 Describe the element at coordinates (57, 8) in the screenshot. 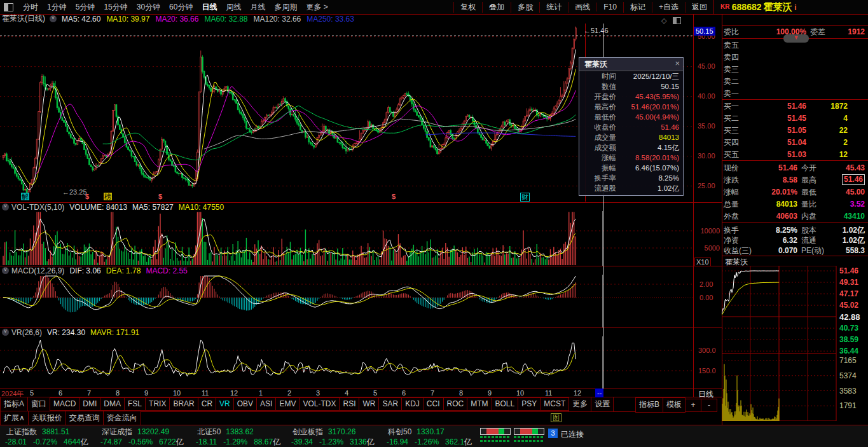

I see `period-item-1: 1分钟` at that location.